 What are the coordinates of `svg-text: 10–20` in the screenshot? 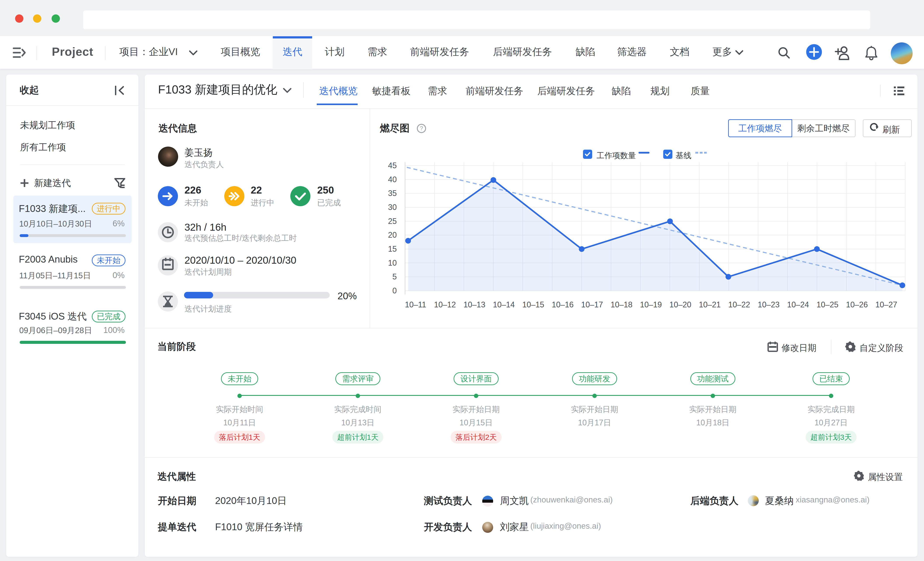 It's located at (680, 305).